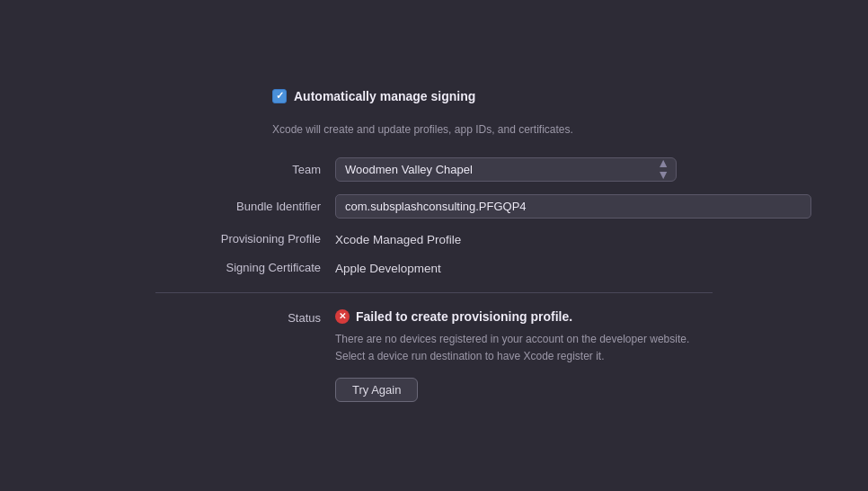 Image resolution: width=868 pixels, height=491 pixels. Describe the element at coordinates (434, 268) in the screenshot. I see `signing-row: Signing Certificate Apple Development` at that location.